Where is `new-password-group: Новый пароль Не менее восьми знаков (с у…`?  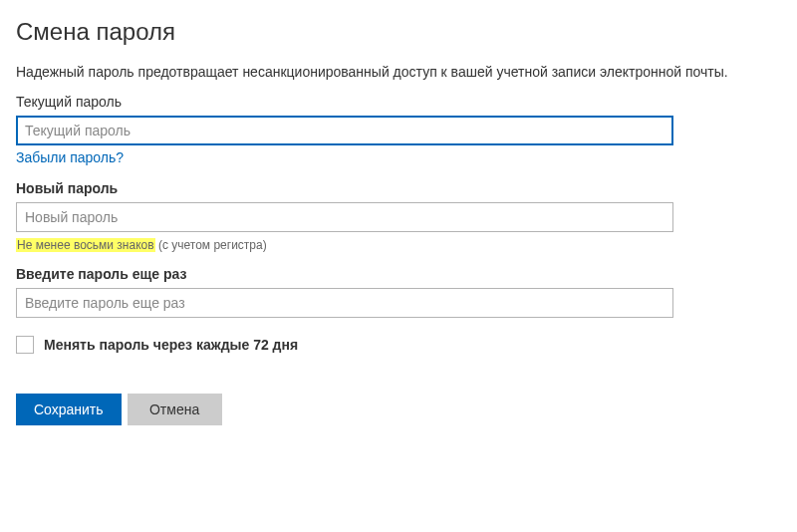 new-password-group: Новый пароль Не менее восьми знаков (с у… is located at coordinates (398, 216).